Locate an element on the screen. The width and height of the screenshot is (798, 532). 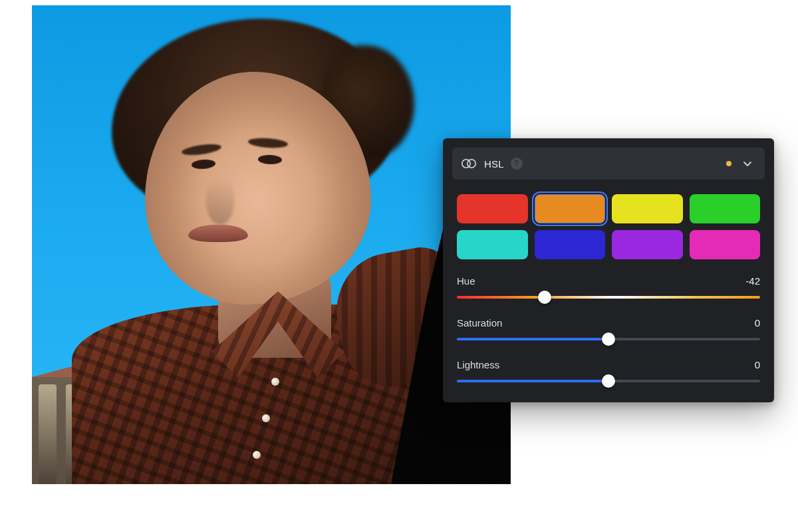
swatch-purple is located at coordinates (648, 245).